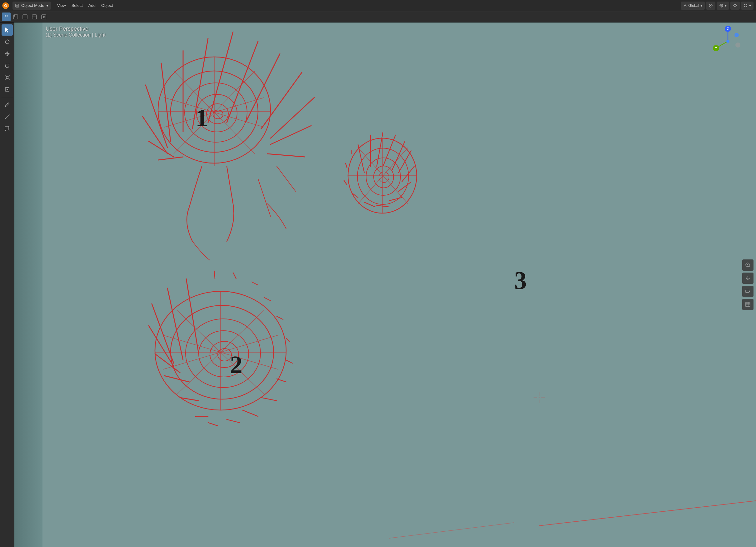  What do you see at coordinates (378, 6) in the screenshot?
I see `top-menu-bar: Object Mode ▾ View Select Add Object Glo…` at bounding box center [378, 6].